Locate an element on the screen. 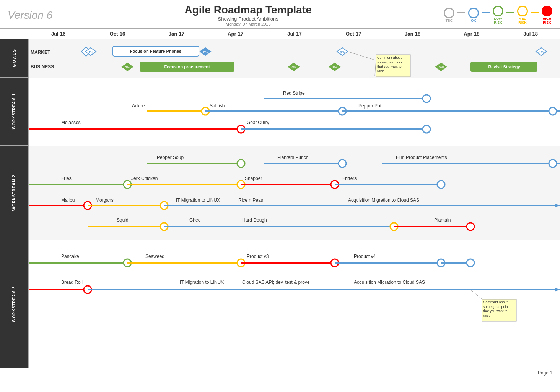 The height and width of the screenshot is (392, 560). comment-line-market is located at coordinates (362, 56).